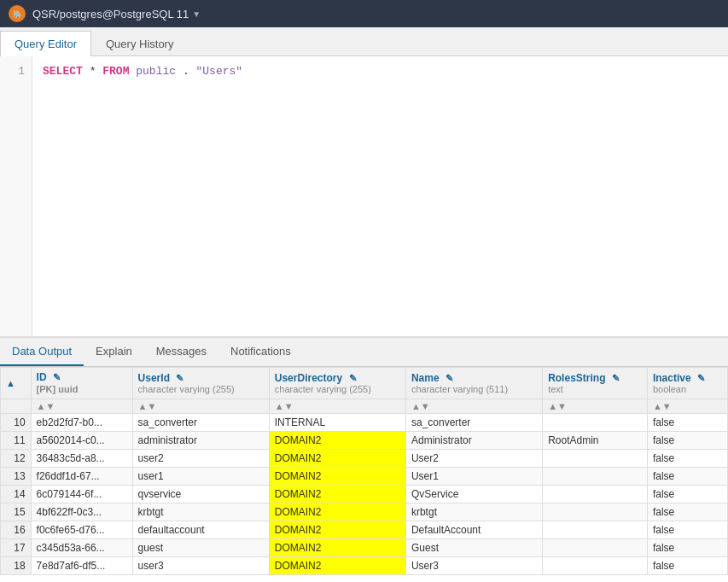 This screenshot has width=728, height=582. What do you see at coordinates (196, 14) in the screenshot?
I see `dropdown-arrow: ▼` at bounding box center [196, 14].